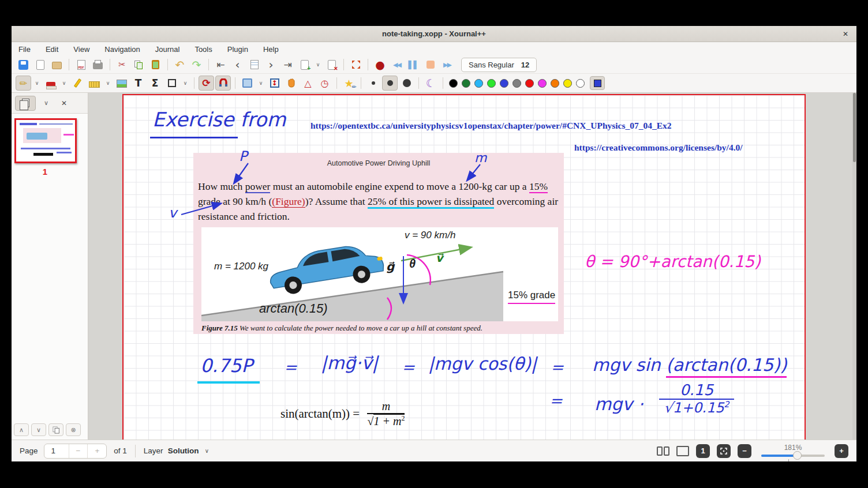  What do you see at coordinates (434, 34) in the screenshot?
I see `title-bar: note-taking.xopp - Xournal++ ✕` at bounding box center [434, 34].